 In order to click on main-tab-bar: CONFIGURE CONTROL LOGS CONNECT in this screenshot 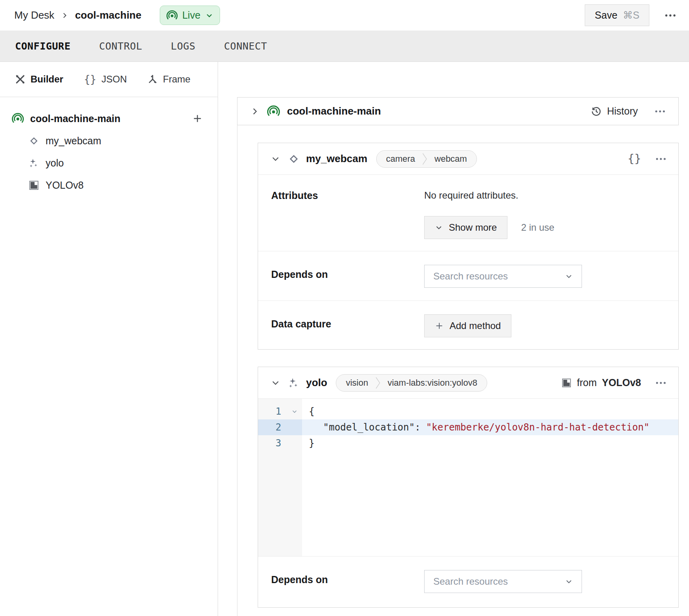, I will do `click(344, 46)`.